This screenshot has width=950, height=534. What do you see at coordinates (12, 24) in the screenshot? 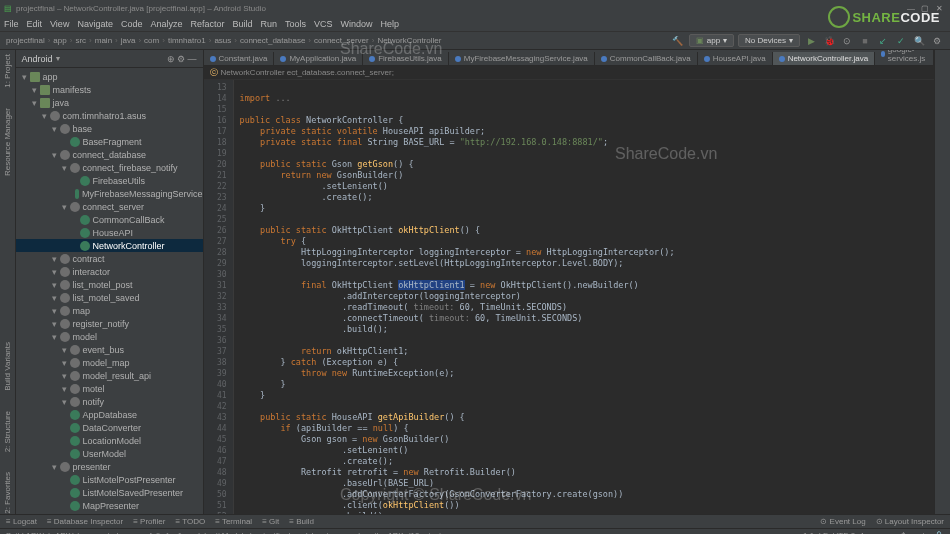
I see `menu-file: File` at bounding box center [12, 24].